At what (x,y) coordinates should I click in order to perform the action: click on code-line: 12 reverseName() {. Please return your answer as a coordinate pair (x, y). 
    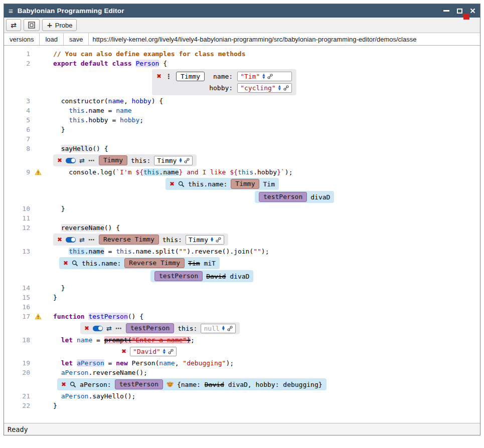
    Looking at the image, I should click on (242, 228).